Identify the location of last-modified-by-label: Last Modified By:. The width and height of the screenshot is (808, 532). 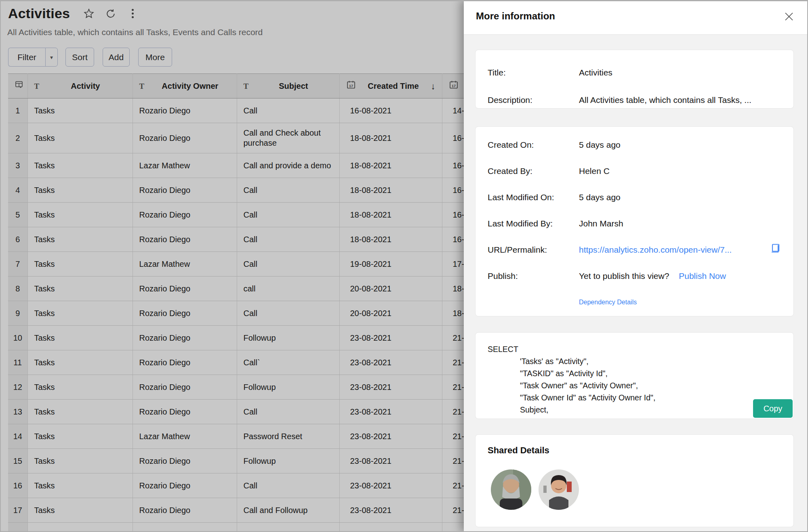
(533, 224).